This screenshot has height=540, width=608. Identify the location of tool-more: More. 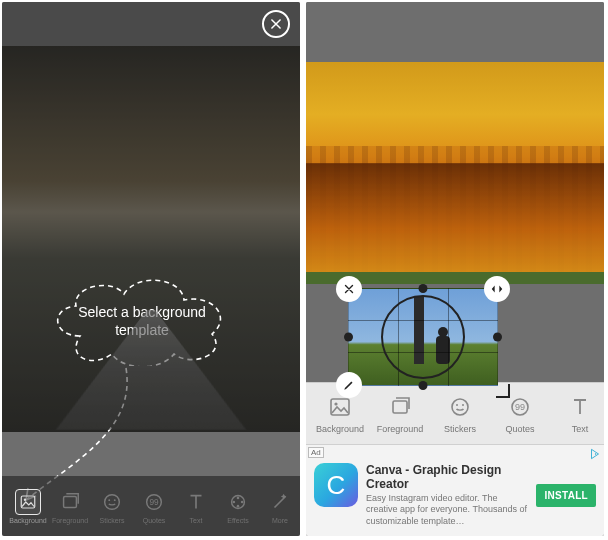
(280, 506).